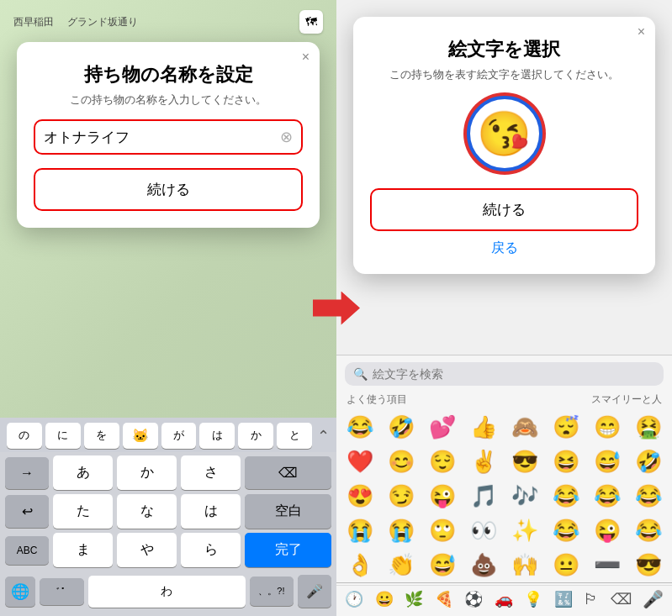  What do you see at coordinates (160, 435) in the screenshot?
I see `keyboard-candidates: の に を 🐱 が は か と` at bounding box center [160, 435].